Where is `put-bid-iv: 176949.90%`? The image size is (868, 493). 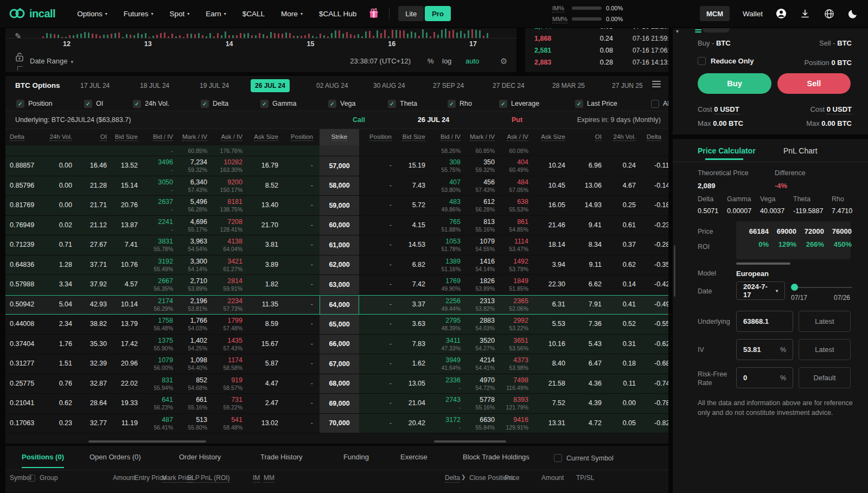 put-bid-iv: 176949.90% is located at coordinates (449, 285).